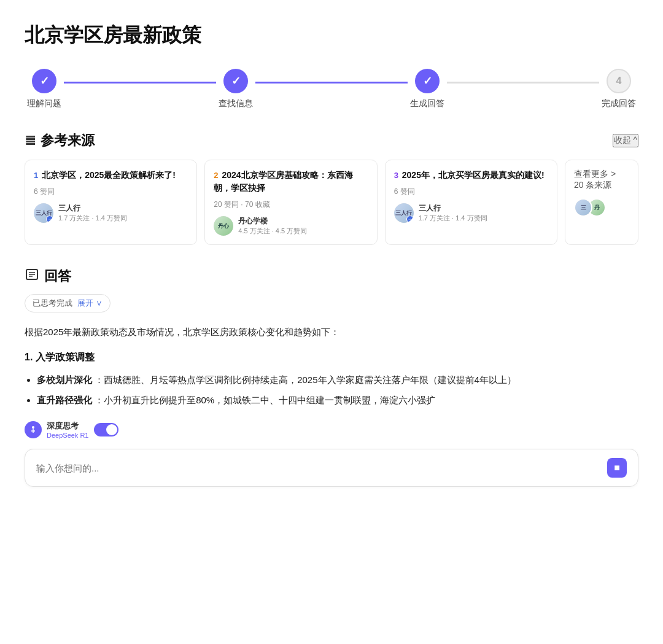 The height and width of the screenshot is (644, 663). What do you see at coordinates (332, 89) in the screenshot?
I see `steps-container: ✓ 理解问题 ✓ 查找信息 ✓ 生成回答 4 完成回答` at bounding box center [332, 89].